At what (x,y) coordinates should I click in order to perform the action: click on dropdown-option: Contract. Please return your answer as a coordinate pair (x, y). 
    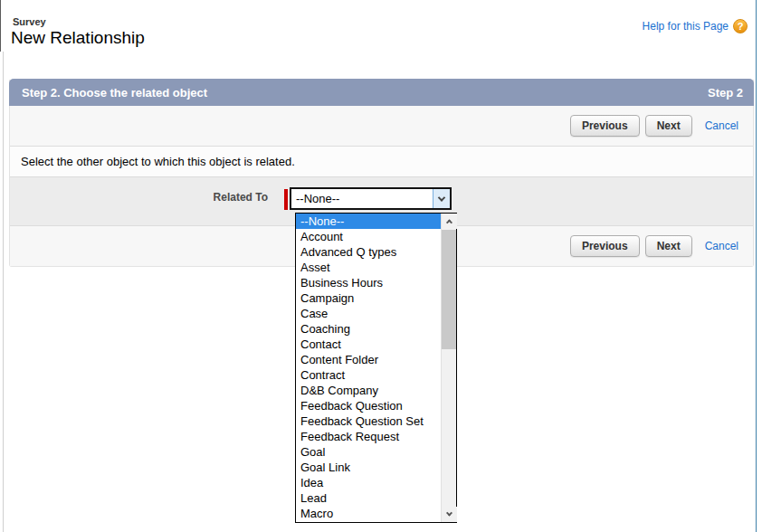
    Looking at the image, I should click on (368, 375).